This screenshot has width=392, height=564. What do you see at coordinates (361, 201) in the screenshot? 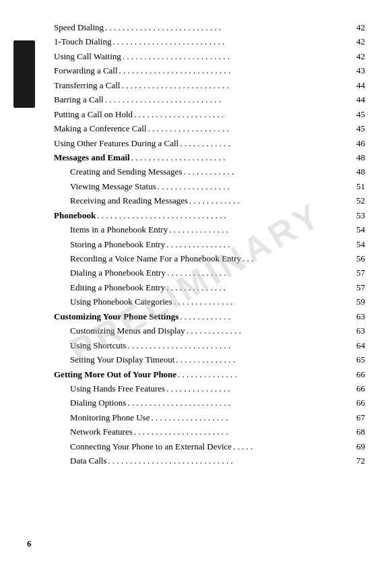
I see `toc-page-number: 52` at bounding box center [361, 201].